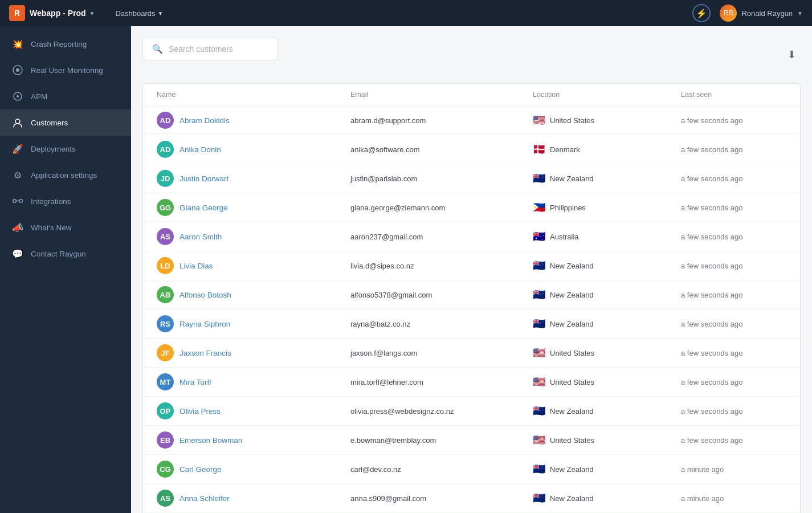  Describe the element at coordinates (761, 13) in the screenshot. I see `user-menu: RR Ronald Raygun ▼` at that location.